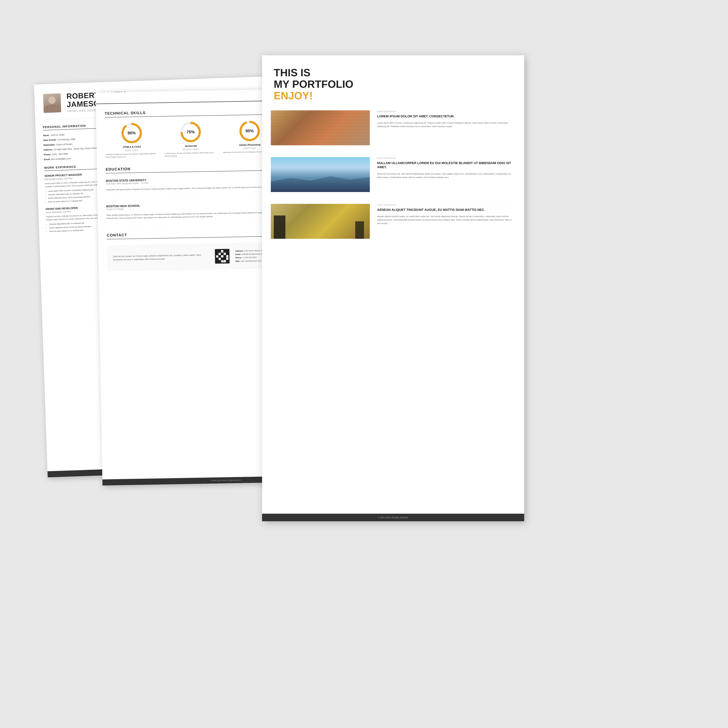  I want to click on contact-intro-text: Duis nisl nisi, tempor nec rhoncus eget,…, so click(161, 257).